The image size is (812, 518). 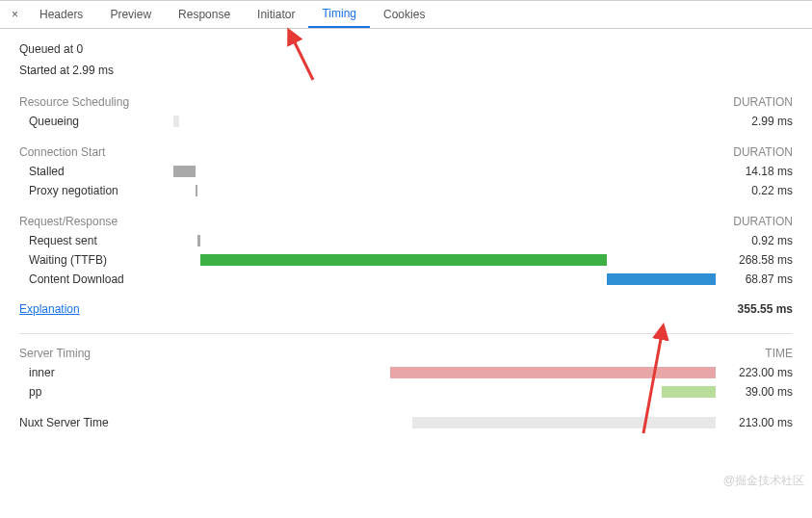 What do you see at coordinates (50, 309) in the screenshot?
I see `explanation-link: Explanation` at bounding box center [50, 309].